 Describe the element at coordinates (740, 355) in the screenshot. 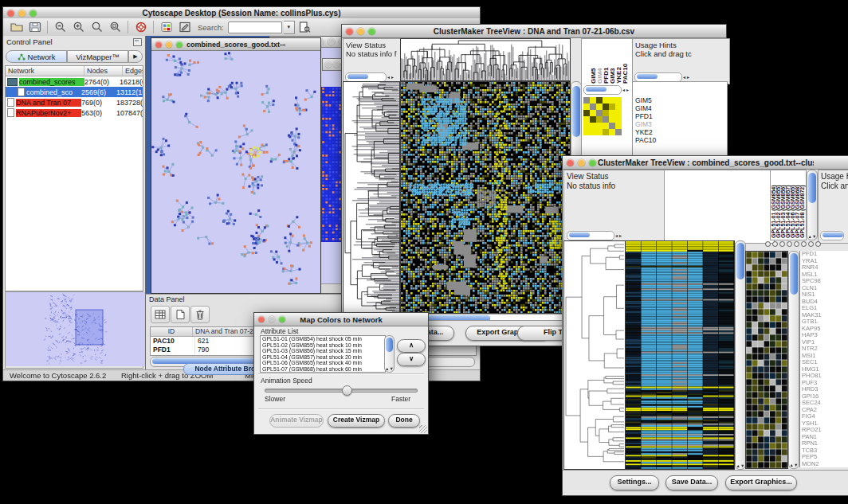

I see `heatmap-vscrollbar: ▲▼` at that location.